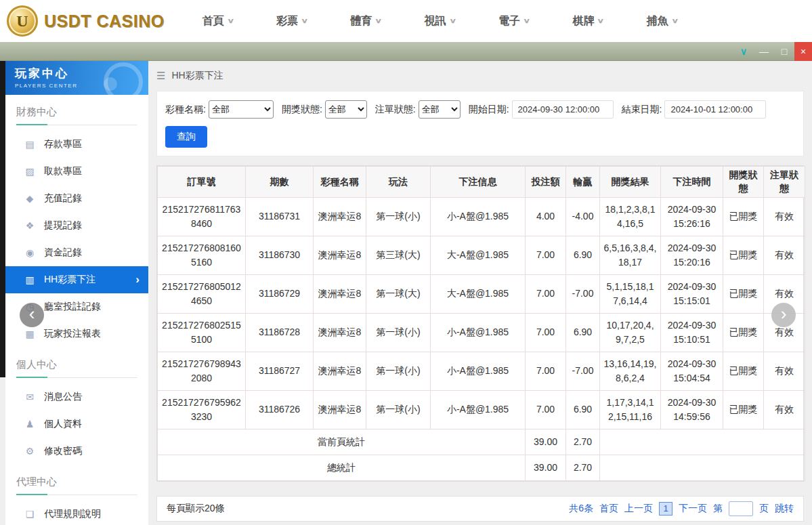 The height and width of the screenshot is (525, 812). I want to click on table-cell: 1,17,3,14,12,15,11,16, so click(631, 409).